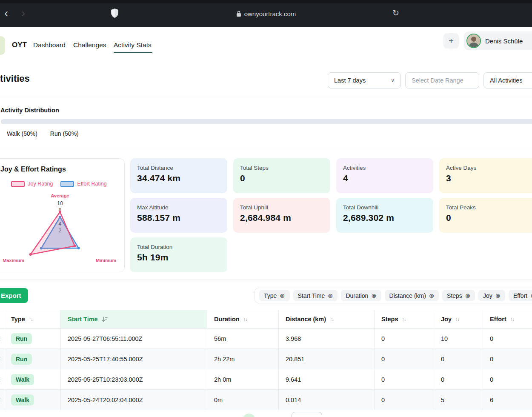 The width and height of the screenshot is (532, 417). Describe the element at coordinates (134, 400) in the screenshot. I see `cell-start-time: 2025-05-24T20:02:04.000Z` at that location.